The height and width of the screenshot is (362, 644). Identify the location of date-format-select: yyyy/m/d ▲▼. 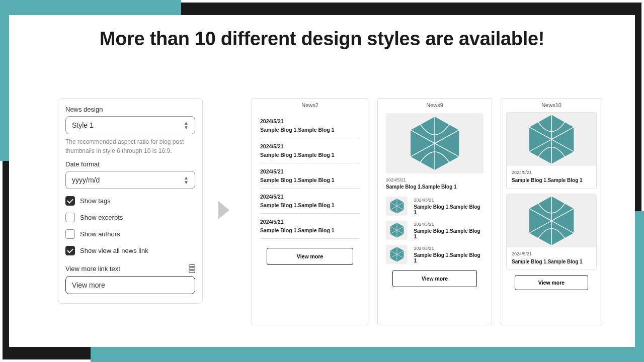
(130, 180).